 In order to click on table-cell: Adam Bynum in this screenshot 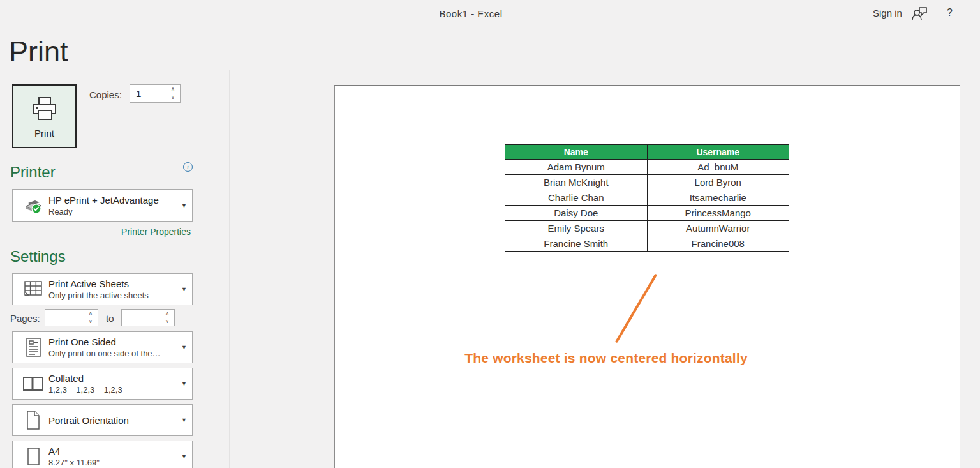, I will do `click(577, 167)`.